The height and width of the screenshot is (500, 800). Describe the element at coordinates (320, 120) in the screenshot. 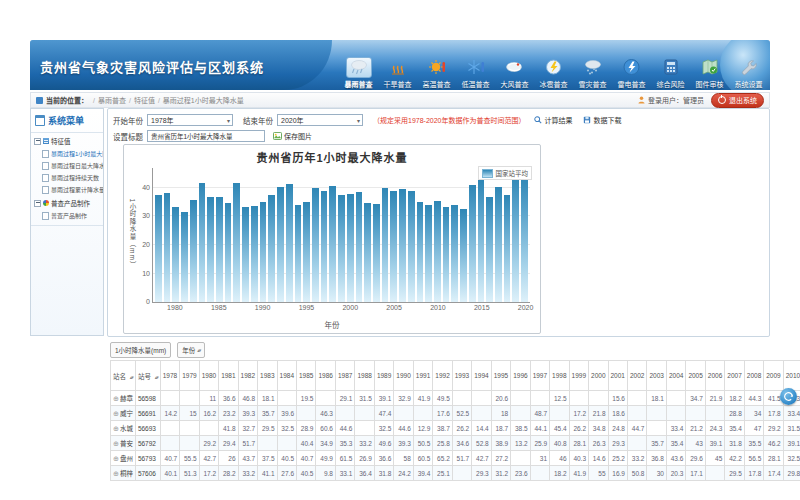

I see `end-year-select: 2020年▾` at that location.